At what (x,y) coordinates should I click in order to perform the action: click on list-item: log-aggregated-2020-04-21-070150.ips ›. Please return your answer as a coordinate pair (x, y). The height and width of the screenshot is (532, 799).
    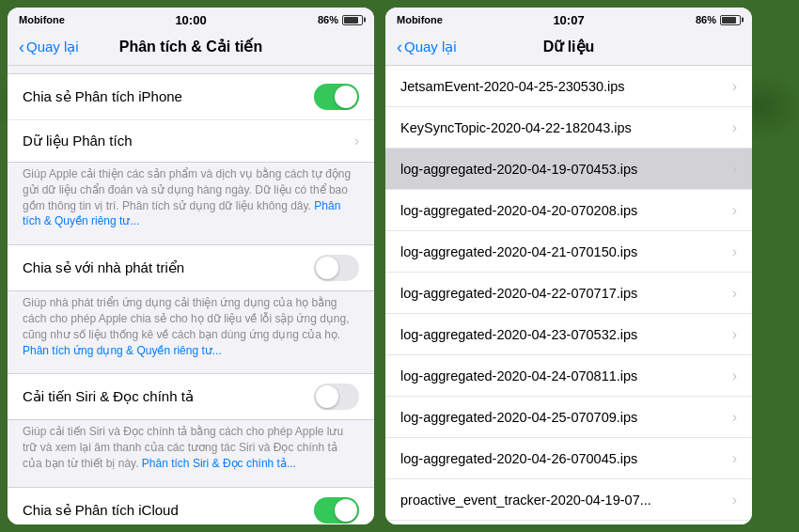
    Looking at the image, I should click on (569, 252).